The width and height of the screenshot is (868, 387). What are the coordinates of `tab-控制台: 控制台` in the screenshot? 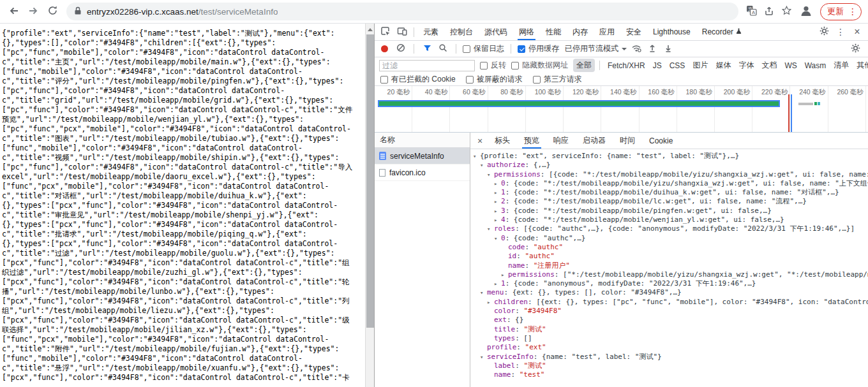 It's located at (461, 32).